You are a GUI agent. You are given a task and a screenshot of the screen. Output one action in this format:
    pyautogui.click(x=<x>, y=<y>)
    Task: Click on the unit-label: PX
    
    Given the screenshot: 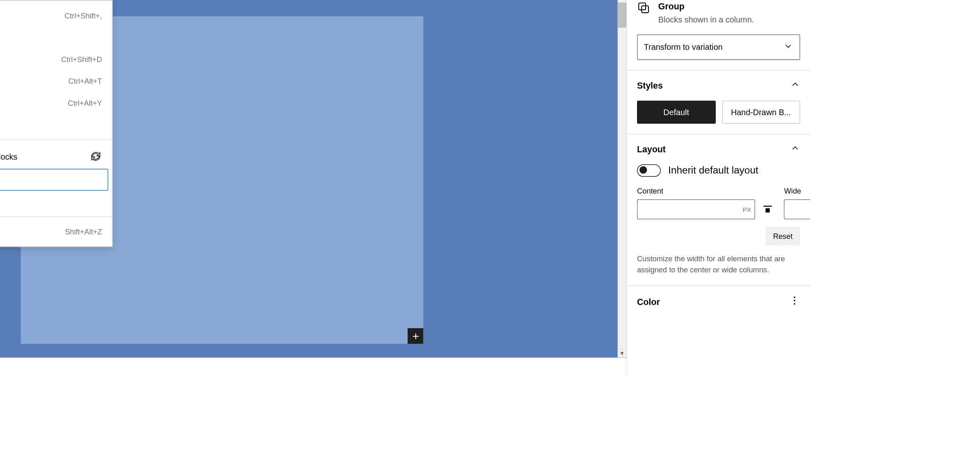 What is the action you would take?
    pyautogui.click(x=747, y=210)
    